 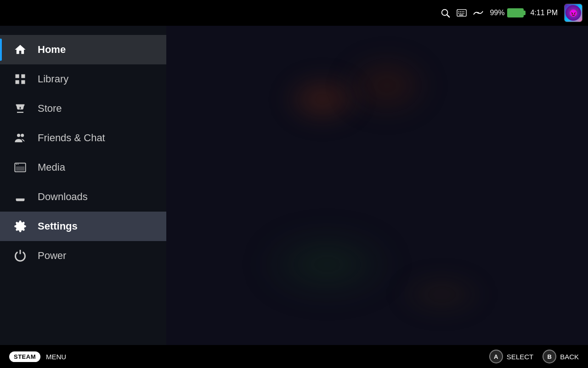 What do you see at coordinates (72, 138) in the screenshot?
I see `sidebar-label-friends: Friends & Chat` at bounding box center [72, 138].